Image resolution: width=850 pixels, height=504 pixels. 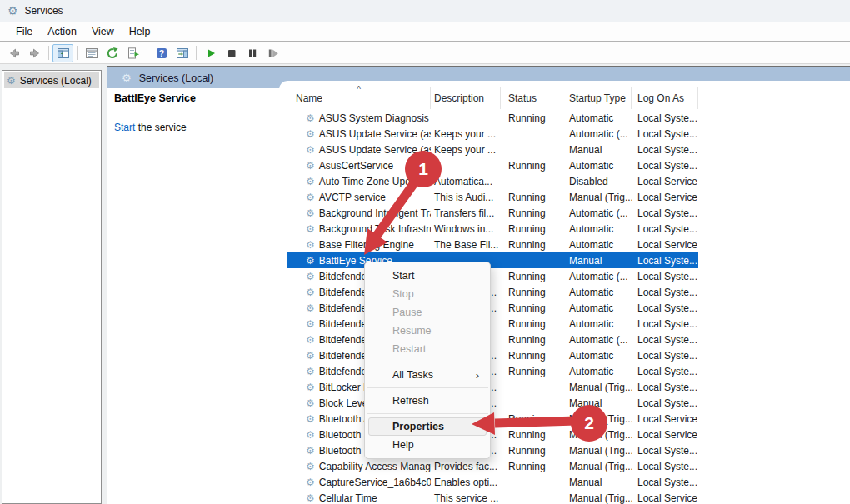 What do you see at coordinates (359, 118) in the screenshot?
I see `cell-name: ⚙ASUS System Diagnosis` at bounding box center [359, 118].